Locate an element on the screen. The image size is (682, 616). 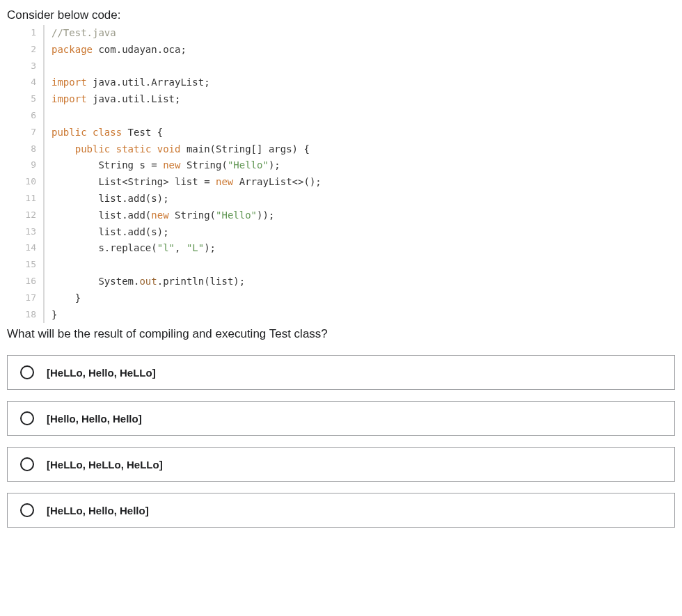
option-label: [HeLLo, Hello, Hello] is located at coordinates (97, 511).